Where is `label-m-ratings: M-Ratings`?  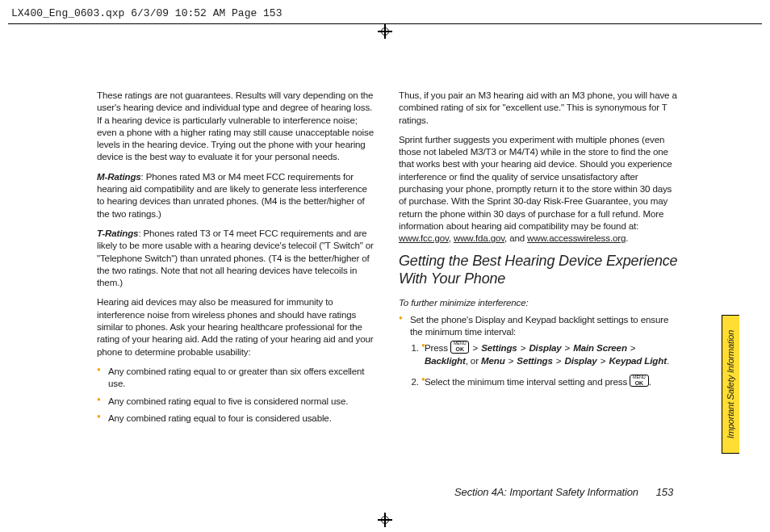 label-m-ratings: M-Ratings is located at coordinates (119, 176).